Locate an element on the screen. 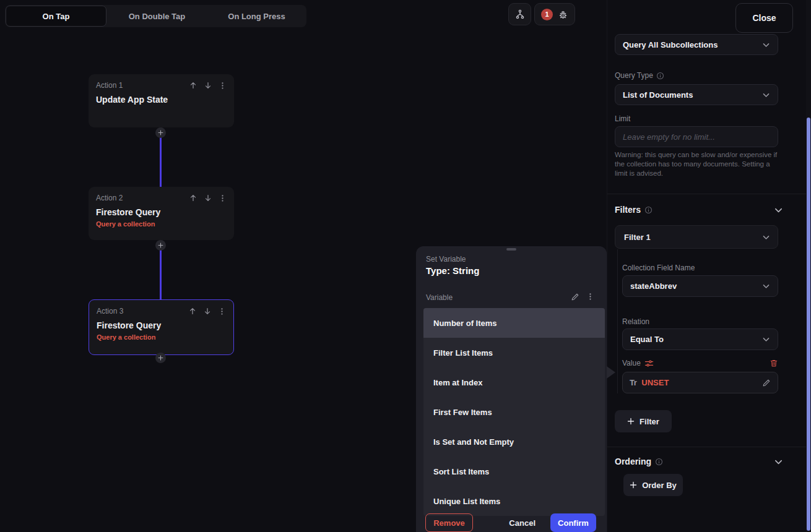 The height and width of the screenshot is (532, 811). label-text: Query Type is located at coordinates (634, 75).